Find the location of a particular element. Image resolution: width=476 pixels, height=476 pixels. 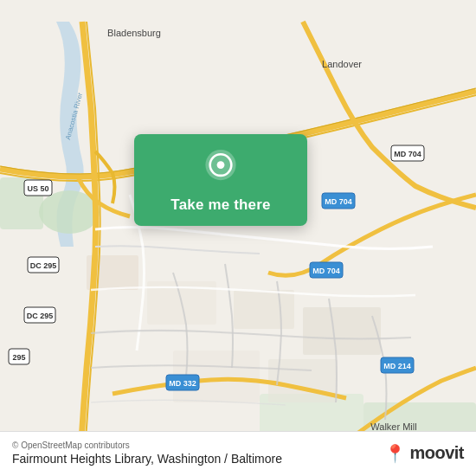

take-me-there-button: Take me there is located at coordinates (220, 205).